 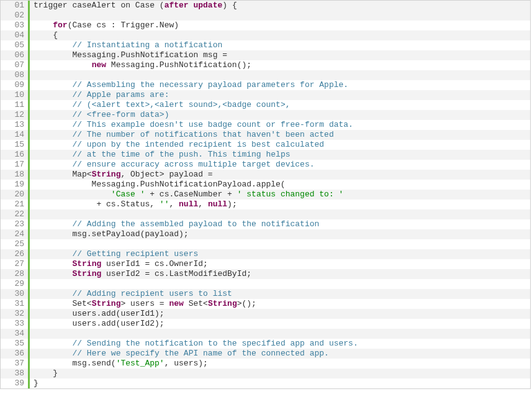 What do you see at coordinates (266, 284) in the screenshot?
I see `code-line: 29` at bounding box center [266, 284].